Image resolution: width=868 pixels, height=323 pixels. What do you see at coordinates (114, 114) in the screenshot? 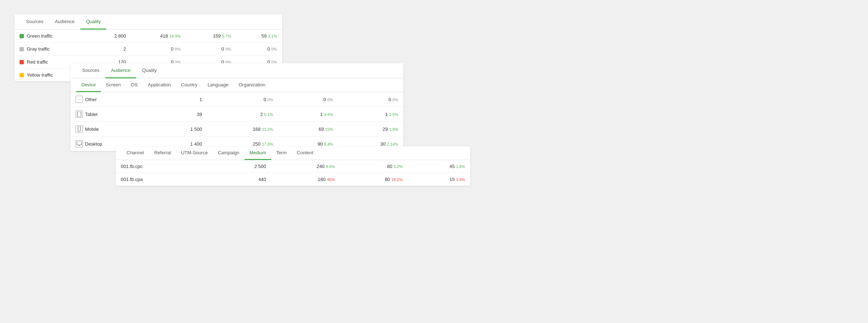
I see `tablet-label: Tablet` at bounding box center [114, 114].